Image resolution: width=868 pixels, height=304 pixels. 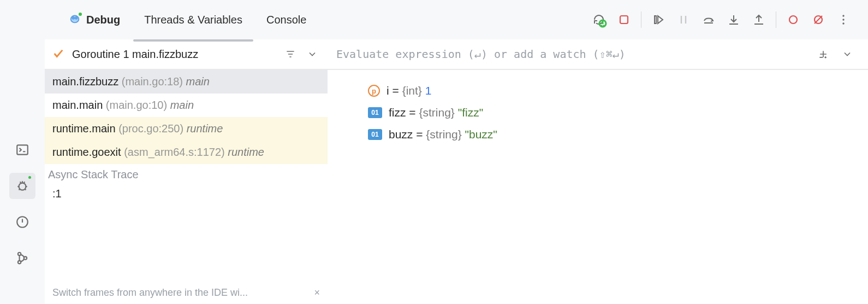 I want to click on add-watch-icon, so click(x=823, y=54).